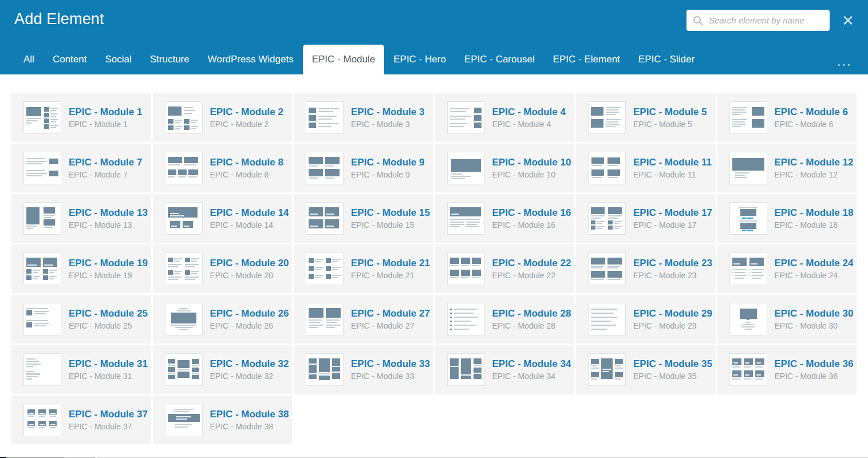  Describe the element at coordinates (466, 118) in the screenshot. I see `list-rows-right-thumb-icon` at that location.